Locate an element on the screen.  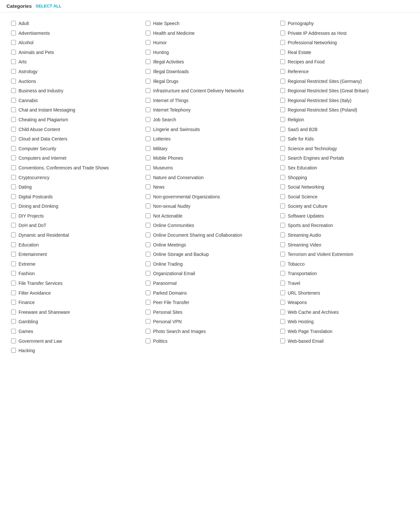
category-item: Weapons is located at coordinates (345, 303).